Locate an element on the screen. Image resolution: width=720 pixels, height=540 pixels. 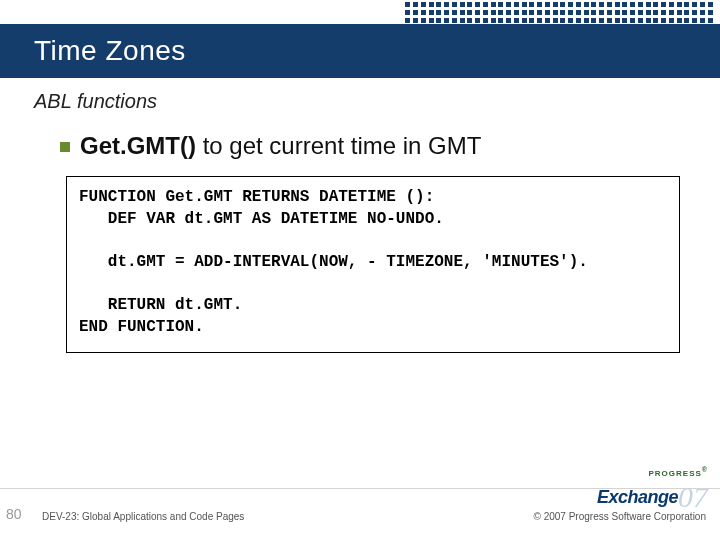
title-bar: Time Zones is located at coordinates (360, 51).